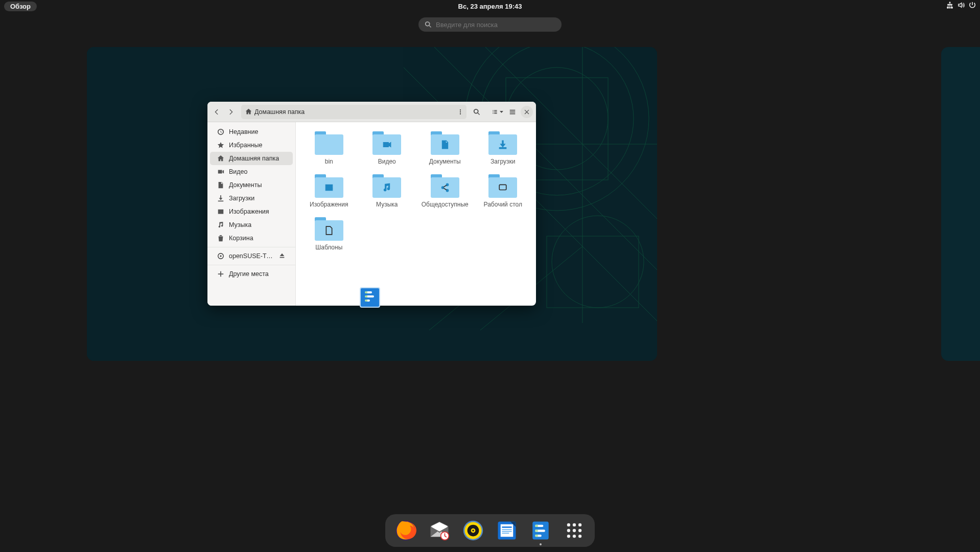  What do you see at coordinates (406, 531) in the screenshot?
I see `dock-firefox` at bounding box center [406, 531].